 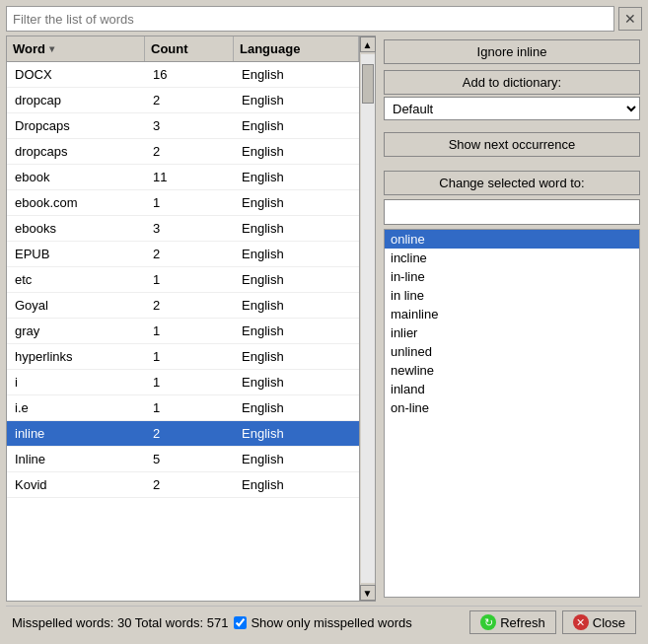 I want to click on header-word: Word ▾, so click(x=76, y=49).